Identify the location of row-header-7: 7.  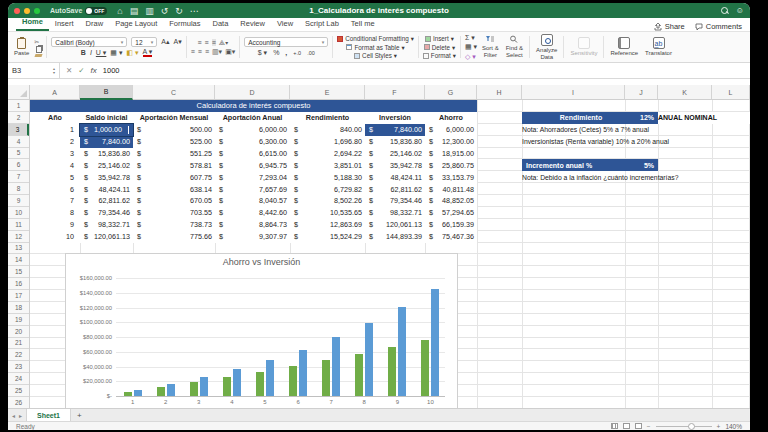
(18, 177).